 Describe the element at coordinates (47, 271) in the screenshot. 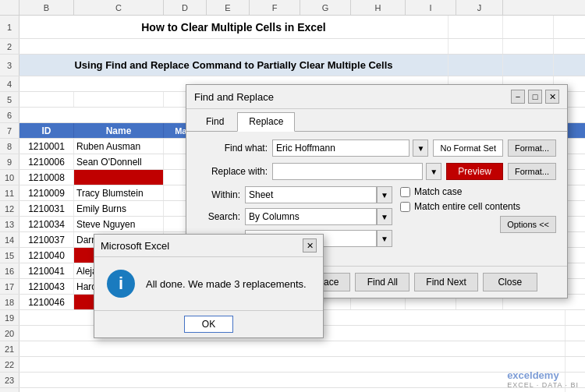

I see `id-16: 1210041` at that location.